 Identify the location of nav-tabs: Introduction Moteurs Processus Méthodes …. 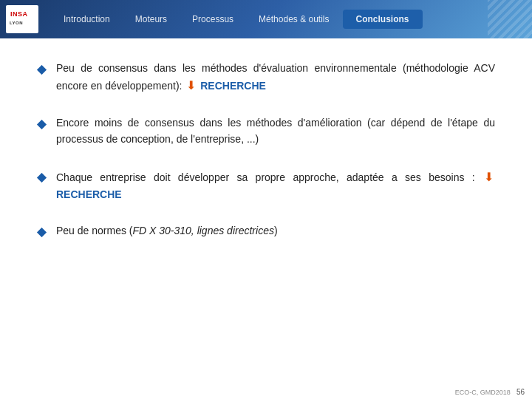
(292, 19).